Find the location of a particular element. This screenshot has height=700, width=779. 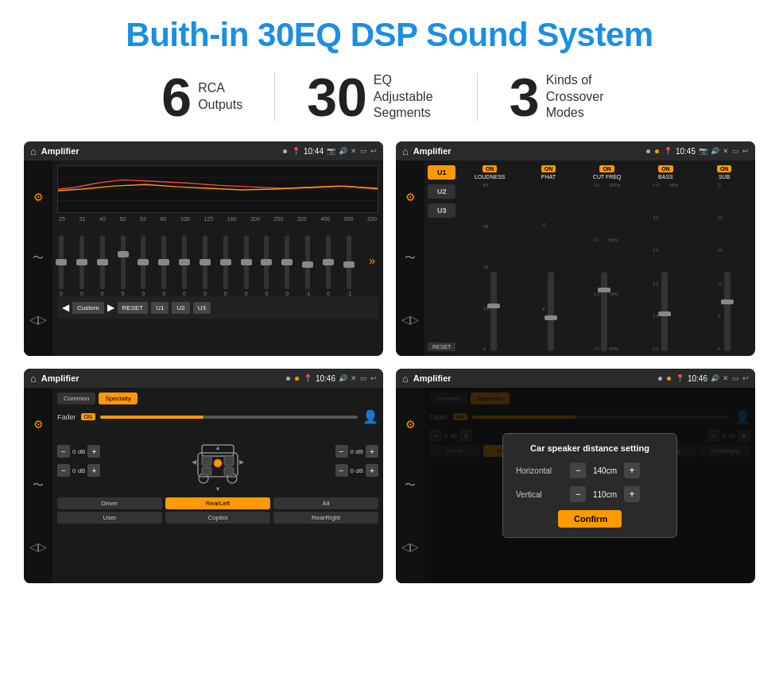

loudness-on: ON is located at coordinates (490, 168).